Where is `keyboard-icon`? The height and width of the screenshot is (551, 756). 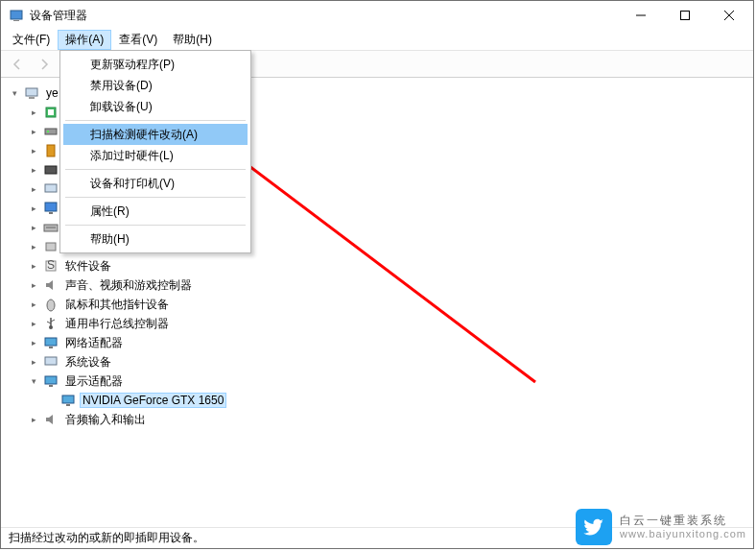 keyboard-icon is located at coordinates (51, 228).